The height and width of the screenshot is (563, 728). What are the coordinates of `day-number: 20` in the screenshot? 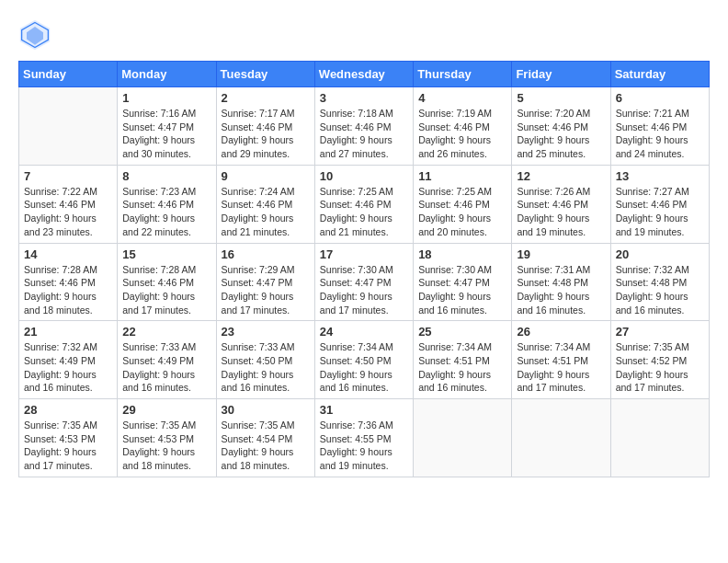 It's located at (660, 254).